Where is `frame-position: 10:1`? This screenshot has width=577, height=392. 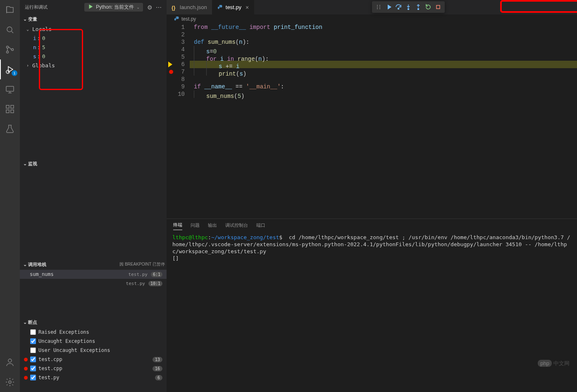 frame-position: 10:1 is located at coordinates (155, 283).